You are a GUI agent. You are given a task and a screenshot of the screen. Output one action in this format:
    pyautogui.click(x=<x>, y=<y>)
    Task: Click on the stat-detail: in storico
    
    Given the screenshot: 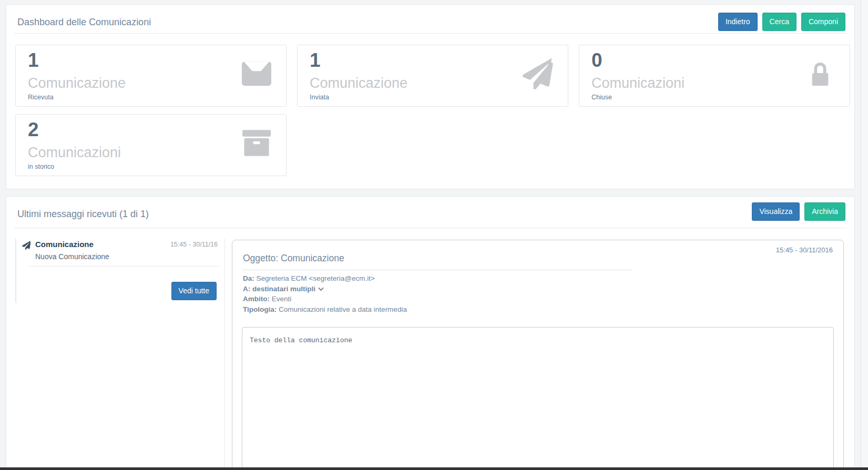 What is the action you would take?
    pyautogui.click(x=41, y=167)
    